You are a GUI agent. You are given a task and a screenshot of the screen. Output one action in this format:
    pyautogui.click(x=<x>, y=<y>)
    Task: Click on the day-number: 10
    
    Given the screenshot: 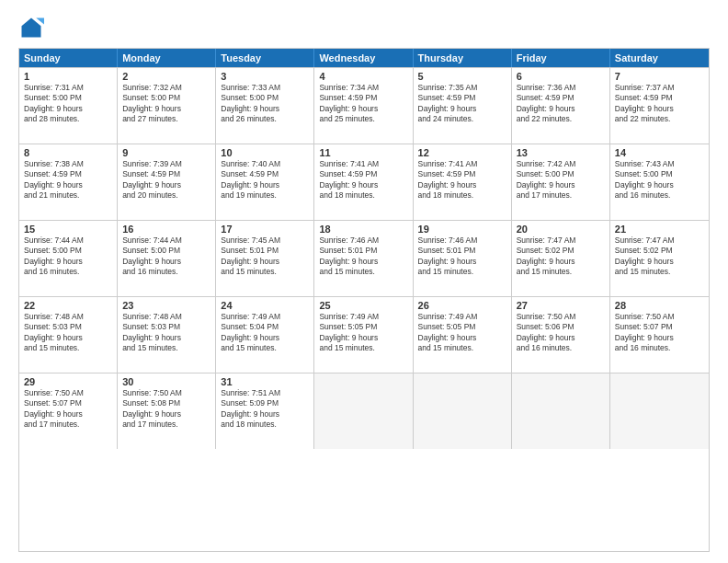 What is the action you would take?
    pyautogui.click(x=265, y=153)
    